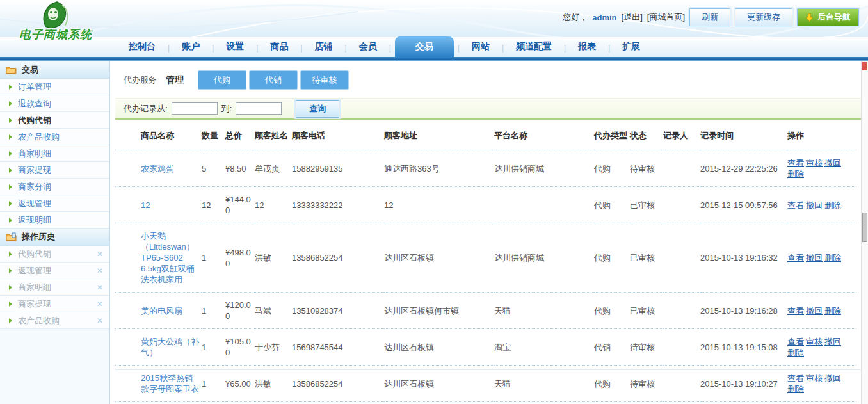 This screenshot has height=404, width=868. Describe the element at coordinates (55, 237) in the screenshot. I see `sidebar-section-header: 操作历史` at that location.